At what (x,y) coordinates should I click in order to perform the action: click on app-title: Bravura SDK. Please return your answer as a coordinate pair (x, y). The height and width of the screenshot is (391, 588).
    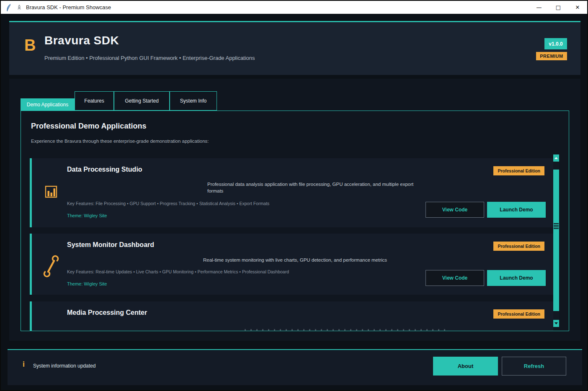
    Looking at the image, I should click on (82, 41).